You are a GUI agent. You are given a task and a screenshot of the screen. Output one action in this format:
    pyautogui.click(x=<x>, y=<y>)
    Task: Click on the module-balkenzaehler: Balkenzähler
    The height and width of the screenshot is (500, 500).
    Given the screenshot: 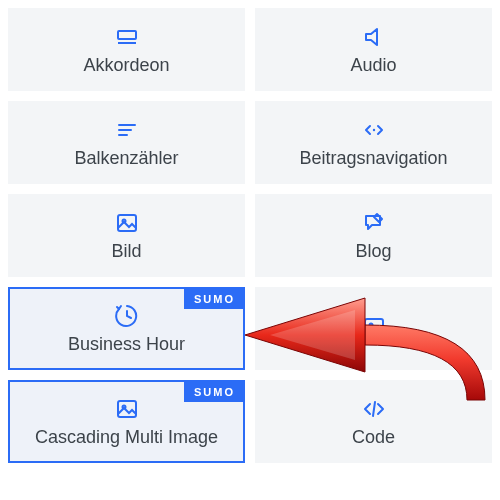 What is the action you would take?
    pyautogui.click(x=126, y=142)
    